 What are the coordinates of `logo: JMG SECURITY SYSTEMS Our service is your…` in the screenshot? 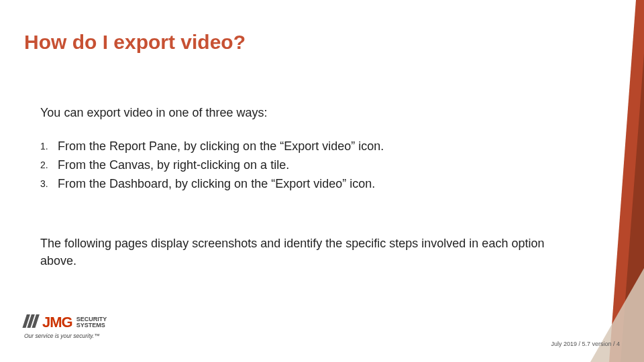 It's located at (66, 326).